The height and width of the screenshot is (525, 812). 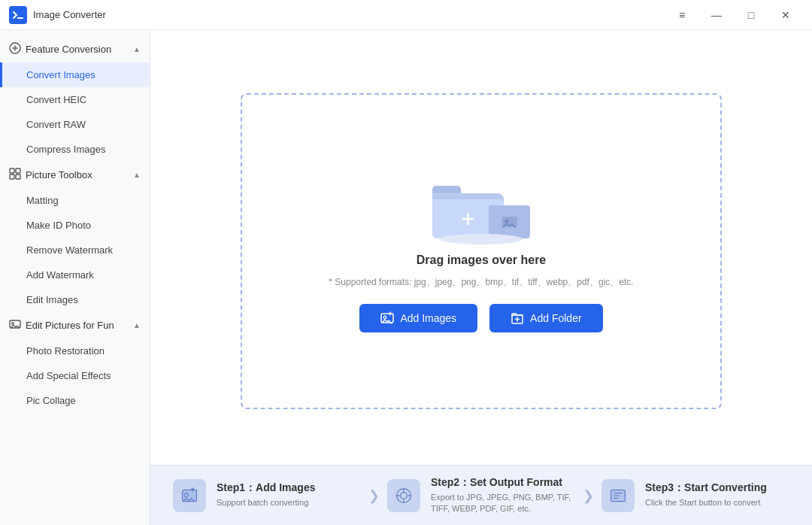 I want to click on step2-icon, so click(x=404, y=496).